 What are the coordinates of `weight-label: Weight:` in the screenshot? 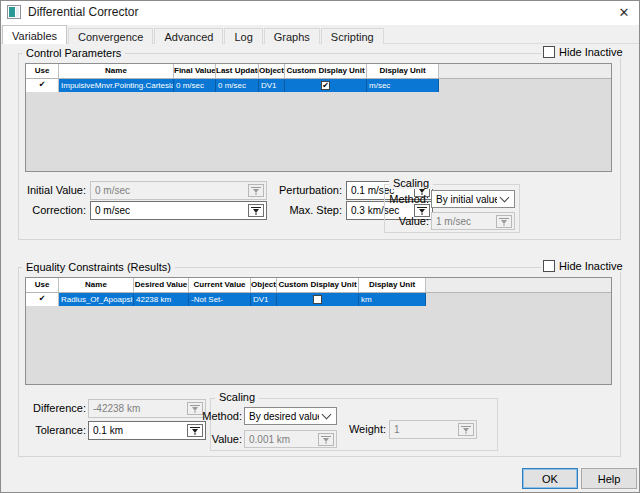 It's located at (366, 429).